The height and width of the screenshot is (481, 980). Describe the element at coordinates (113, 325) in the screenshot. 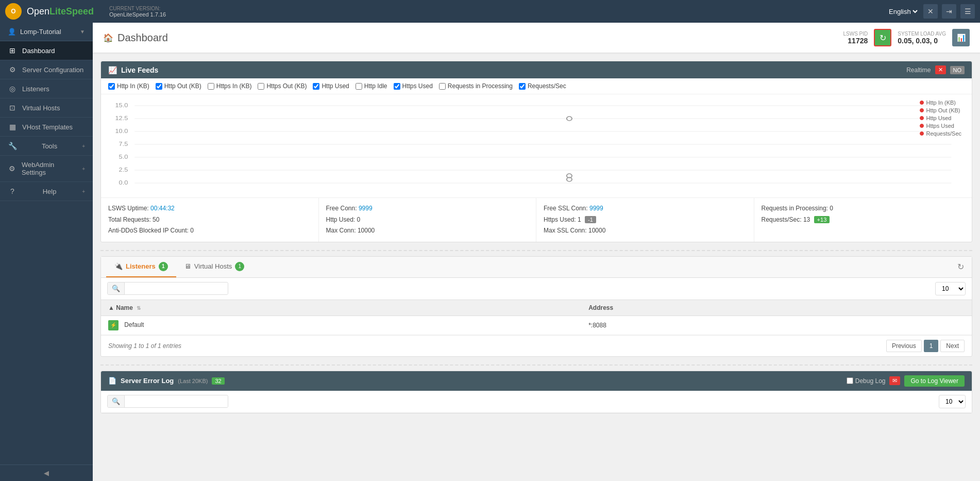

I see `row-action-icon: ⚡` at that location.